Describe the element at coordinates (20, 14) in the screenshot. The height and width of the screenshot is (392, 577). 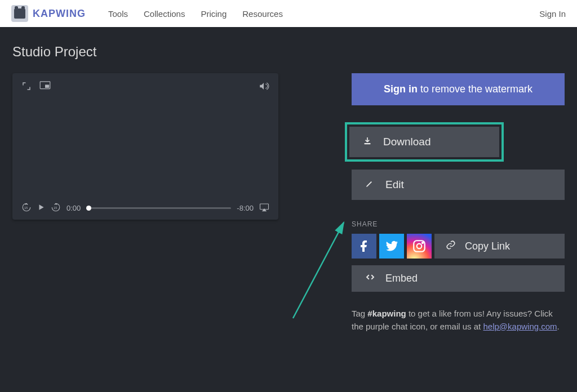
I see `logo-mascot-icon` at that location.